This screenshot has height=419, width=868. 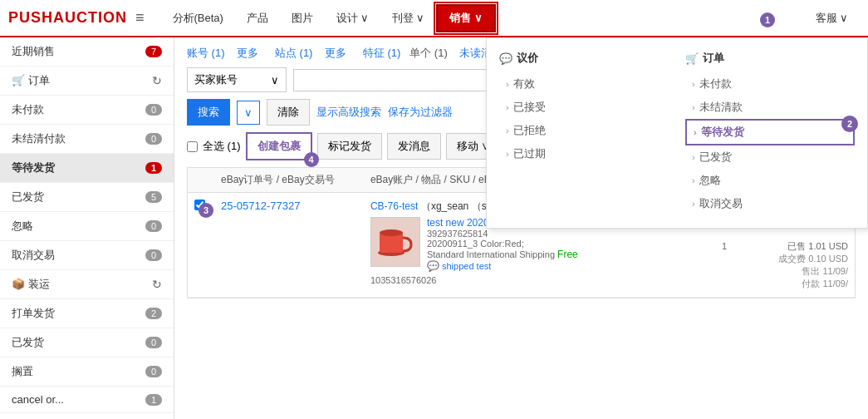 I want to click on sidebar-label-cancel-or: cancel or..., so click(x=38, y=399).